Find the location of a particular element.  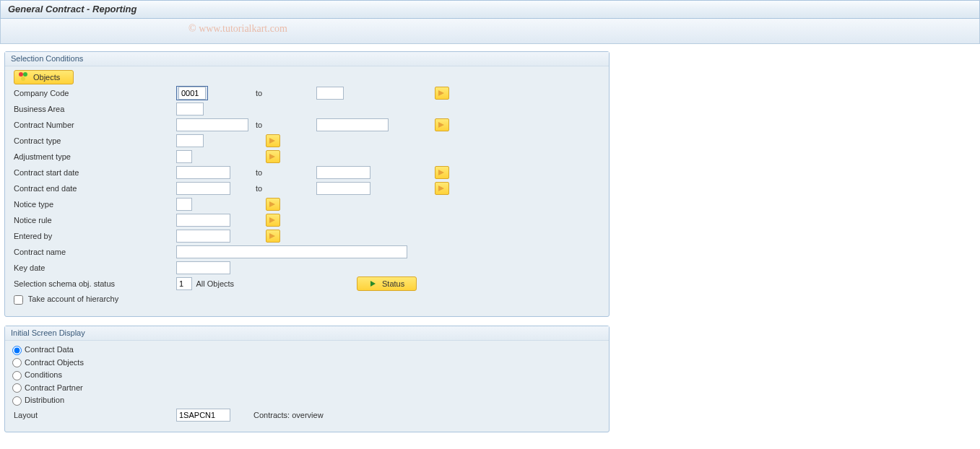

key-date-field is located at coordinates (204, 268).